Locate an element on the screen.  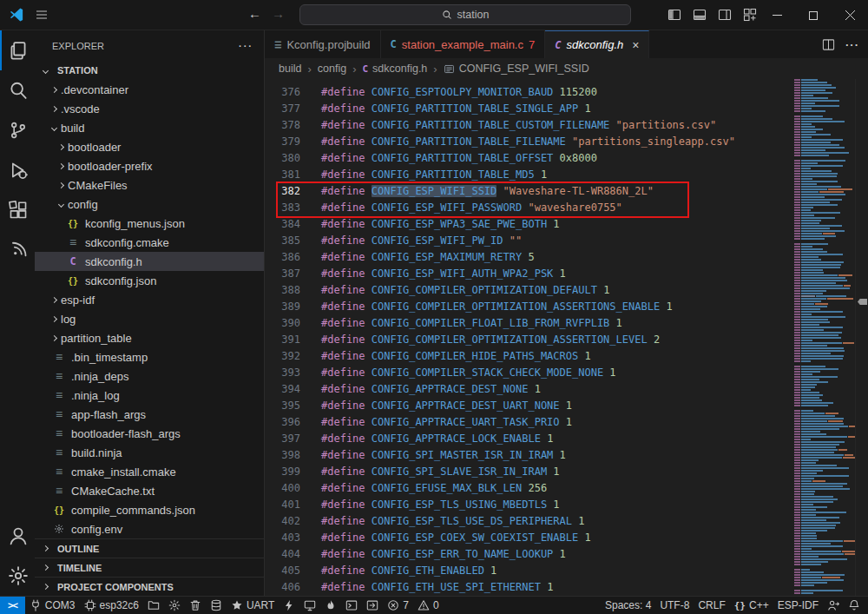
tree-item-cmake_install.cmake: ≡cmake_install.cmake is located at coordinates (149, 472).